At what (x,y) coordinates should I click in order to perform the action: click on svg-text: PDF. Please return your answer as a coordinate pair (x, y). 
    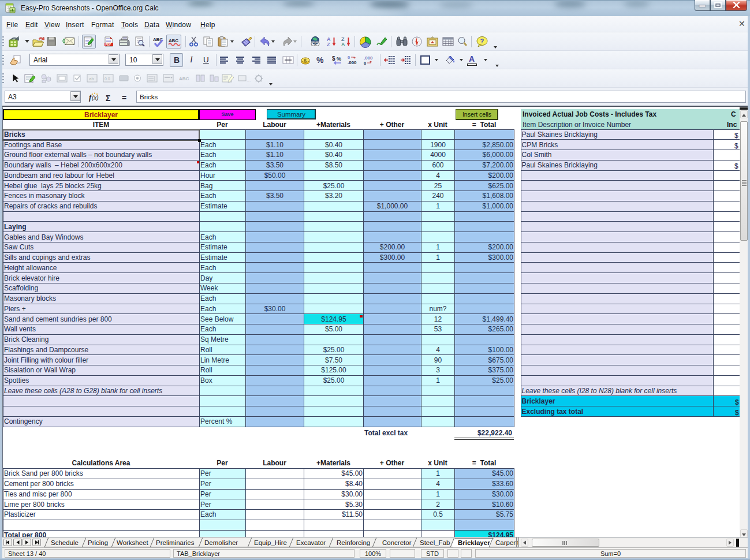
    Looking at the image, I should click on (108, 44).